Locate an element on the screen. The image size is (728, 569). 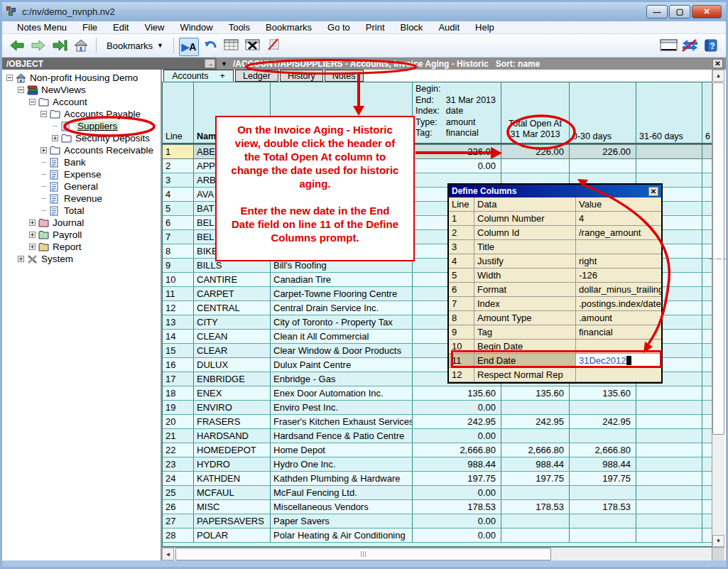
menu-item-tools: Tools is located at coordinates (239, 28).